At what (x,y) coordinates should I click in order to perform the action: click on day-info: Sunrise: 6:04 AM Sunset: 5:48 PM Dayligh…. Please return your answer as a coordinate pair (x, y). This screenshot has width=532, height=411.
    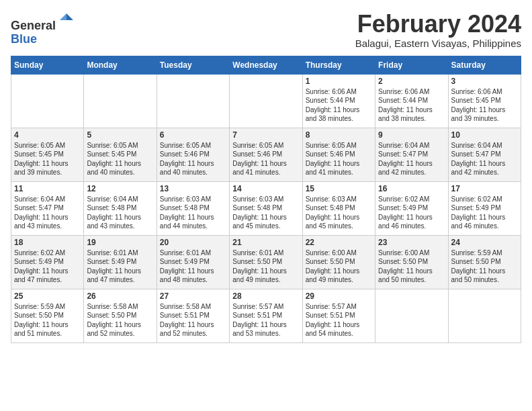
    Looking at the image, I should click on (120, 213).